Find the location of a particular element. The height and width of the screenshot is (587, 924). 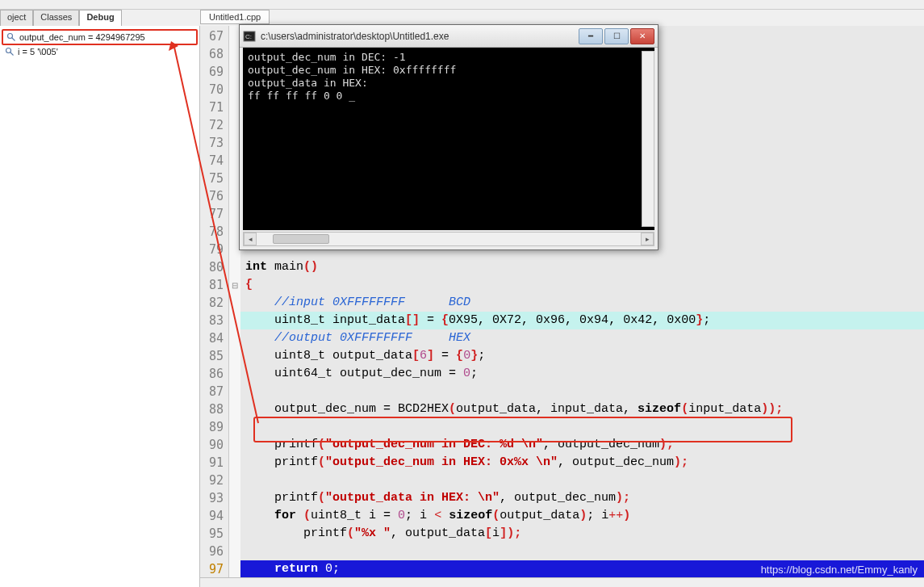

line-number: 83 is located at coordinates (215, 321).